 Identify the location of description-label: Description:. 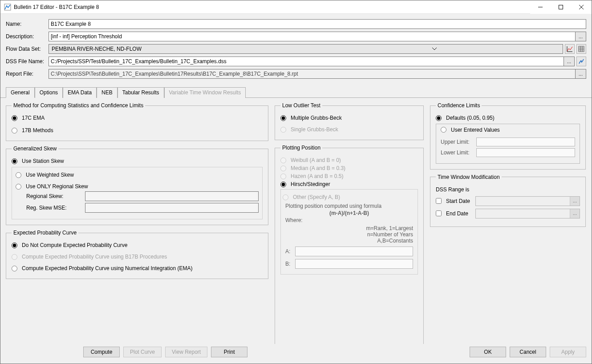
(27, 36).